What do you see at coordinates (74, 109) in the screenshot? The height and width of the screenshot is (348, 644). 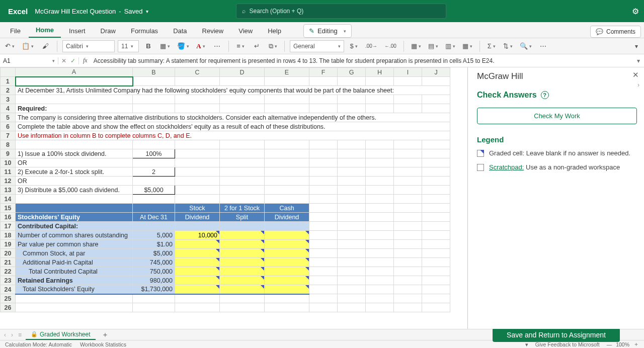 I see `cell: Required:` at bounding box center [74, 109].